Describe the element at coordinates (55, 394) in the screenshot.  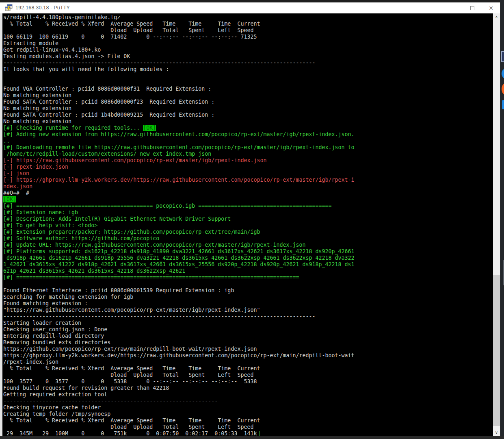
I see `terminal-text: Getting required extraction tool` at that location.